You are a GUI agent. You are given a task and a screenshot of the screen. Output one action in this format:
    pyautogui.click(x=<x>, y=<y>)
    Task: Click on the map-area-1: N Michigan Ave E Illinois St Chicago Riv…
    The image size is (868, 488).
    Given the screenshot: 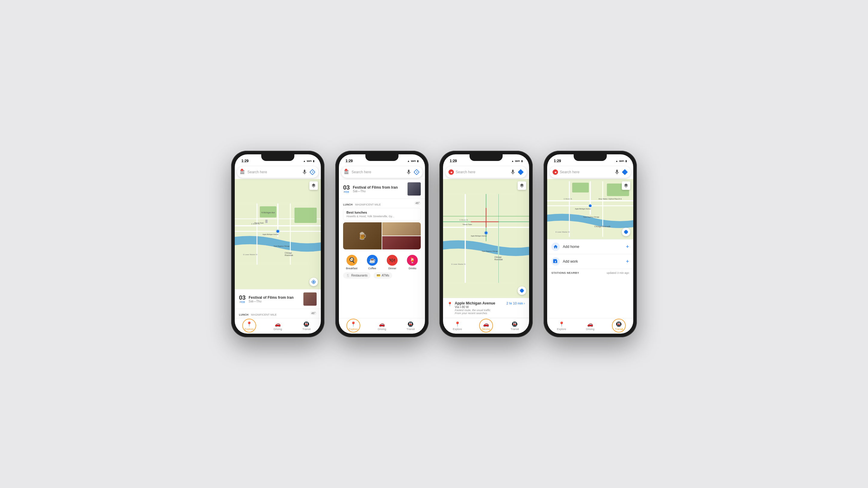 What is the action you would take?
    pyautogui.click(x=278, y=234)
    